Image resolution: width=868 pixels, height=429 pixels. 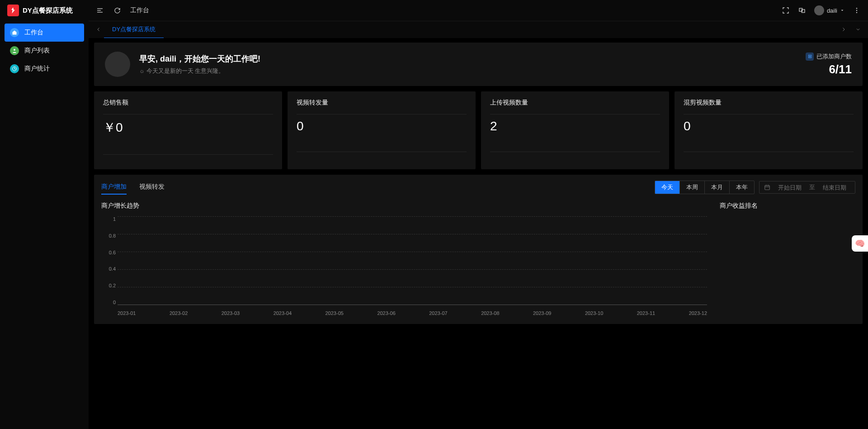 What do you see at coordinates (786, 10) in the screenshot?
I see `fullscreen-icon` at bounding box center [786, 10].